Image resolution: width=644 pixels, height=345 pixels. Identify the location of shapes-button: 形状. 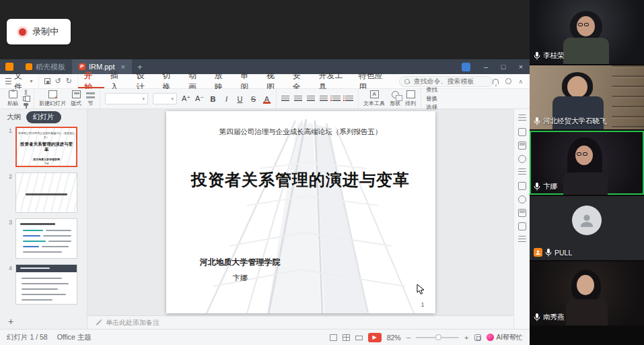
(395, 99).